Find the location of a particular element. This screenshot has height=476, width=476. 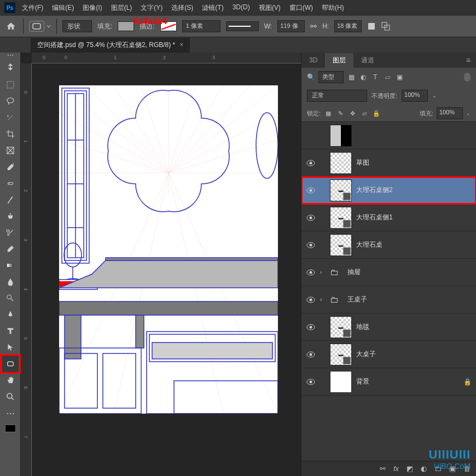

fx-icon: fx is located at coordinates (396, 468).